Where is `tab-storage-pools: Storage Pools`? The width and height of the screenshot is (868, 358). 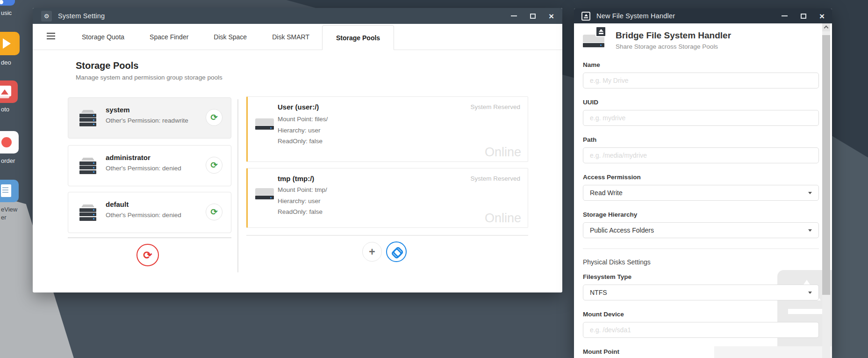
tab-storage-pools: Storage Pools is located at coordinates (358, 37).